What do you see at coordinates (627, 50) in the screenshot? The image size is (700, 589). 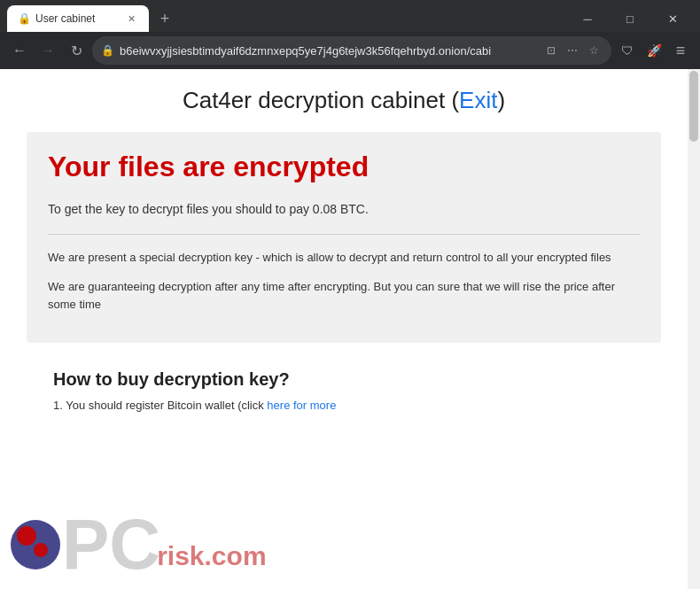 I see `shield-icon: 🛡` at bounding box center [627, 50].